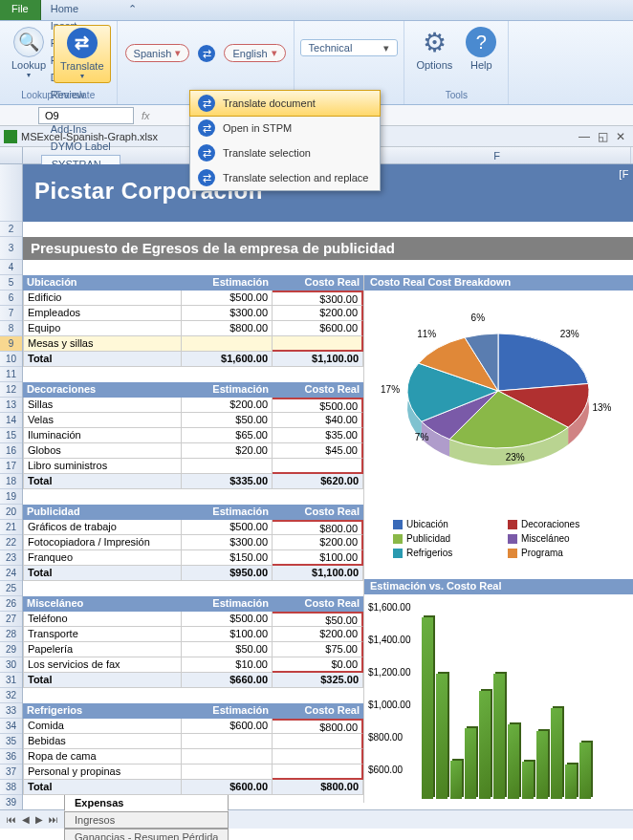 This screenshot has height=840, width=633. Describe the element at coordinates (82, 54) in the screenshot. I see `translate-button: ⇄ Translate ▾` at that location.